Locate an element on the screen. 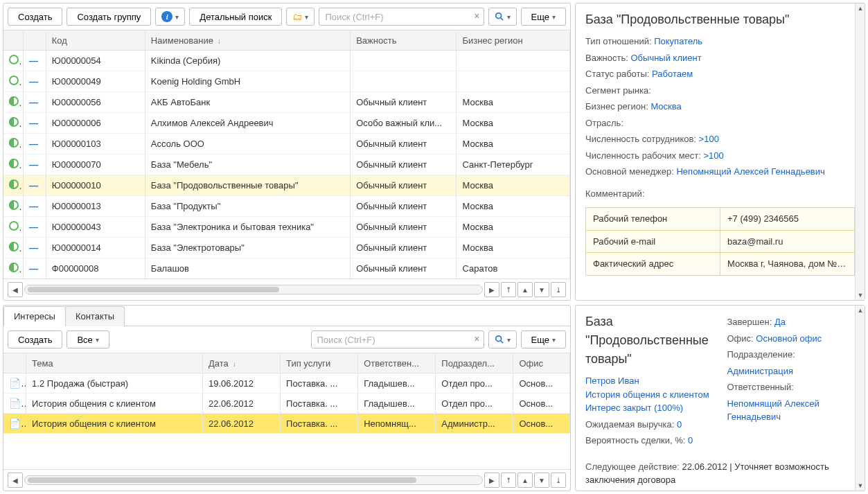  col-office: Офис is located at coordinates (542, 363).